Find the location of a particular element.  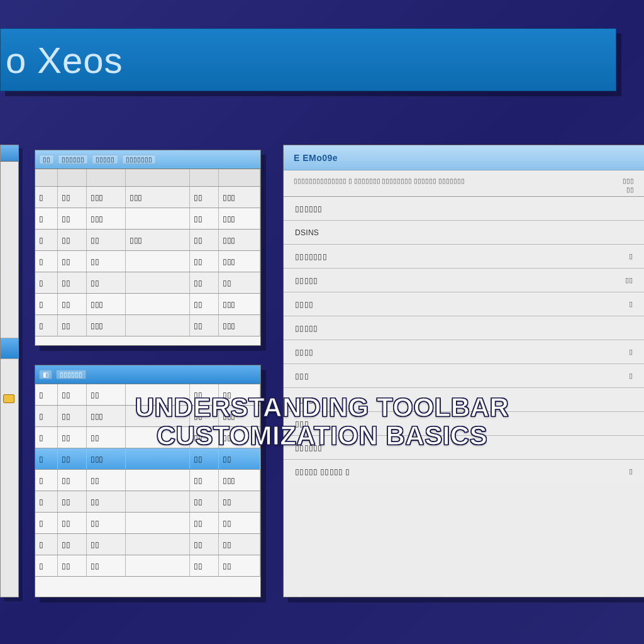

settings-item: ▯▯▯ is located at coordinates (464, 423).